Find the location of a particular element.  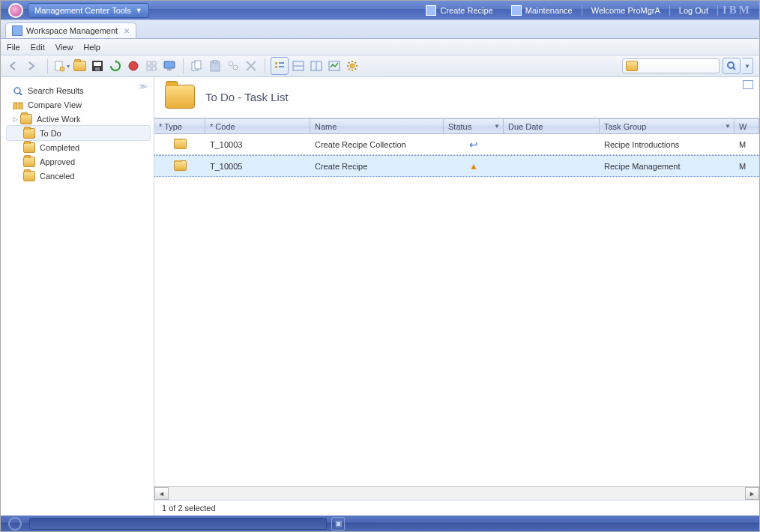

layout-split-v-button is located at coordinates (316, 66).